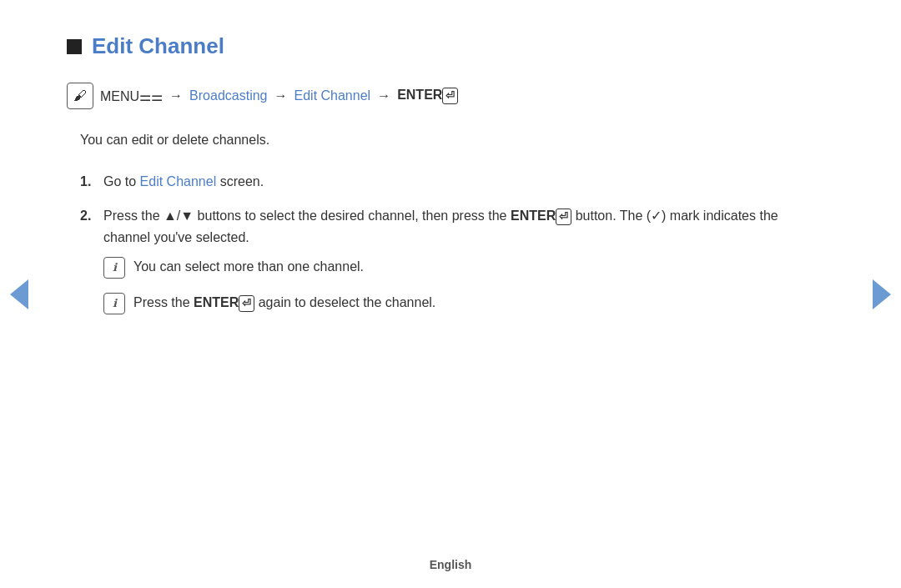 Image resolution: width=901 pixels, height=588 pixels. What do you see at coordinates (224, 302) in the screenshot?
I see `note2-bold: ENTER⏎` at bounding box center [224, 302].